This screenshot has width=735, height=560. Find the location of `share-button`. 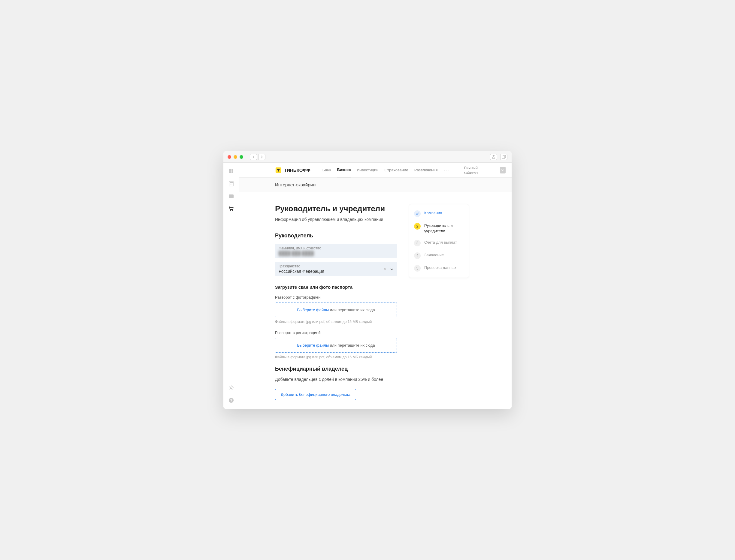

share-button is located at coordinates (494, 157).